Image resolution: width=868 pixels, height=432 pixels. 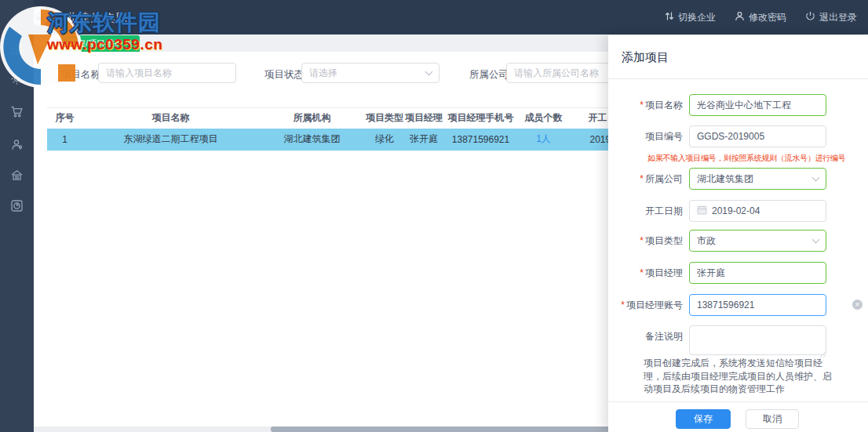 What do you see at coordinates (424, 118) in the screenshot?
I see `col-manager: 项目经理` at bounding box center [424, 118].